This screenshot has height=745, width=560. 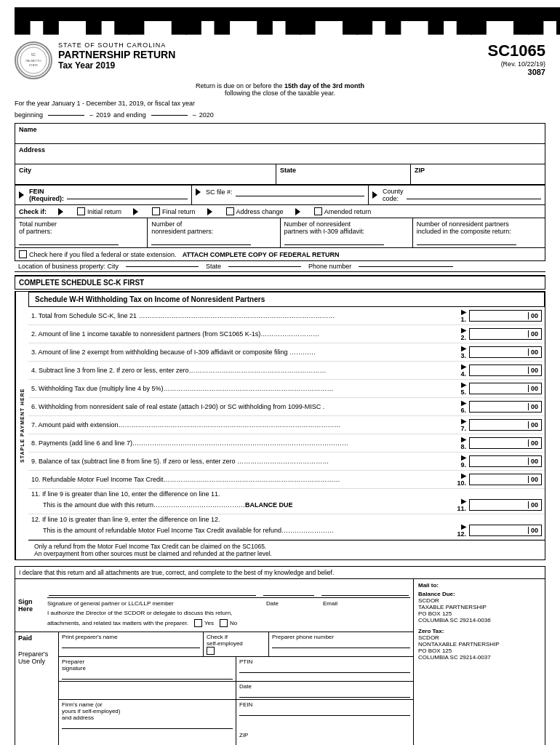 I want to click on firms-name-input, so click(x=147, y=725).